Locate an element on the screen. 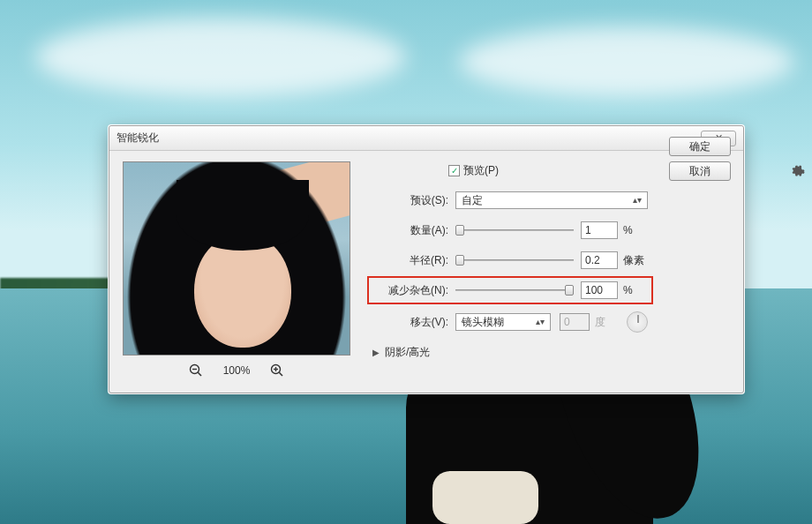  ok-label: 确定 is located at coordinates (700, 146).